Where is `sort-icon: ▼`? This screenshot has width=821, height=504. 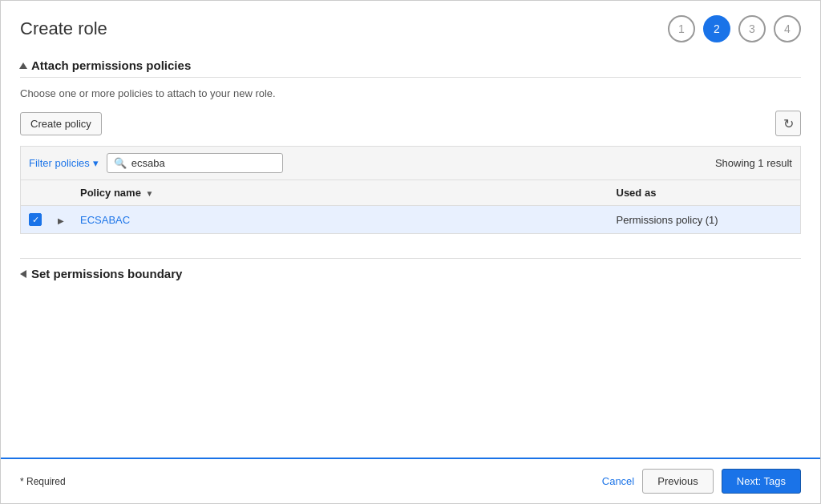
sort-icon: ▼ is located at coordinates (150, 194).